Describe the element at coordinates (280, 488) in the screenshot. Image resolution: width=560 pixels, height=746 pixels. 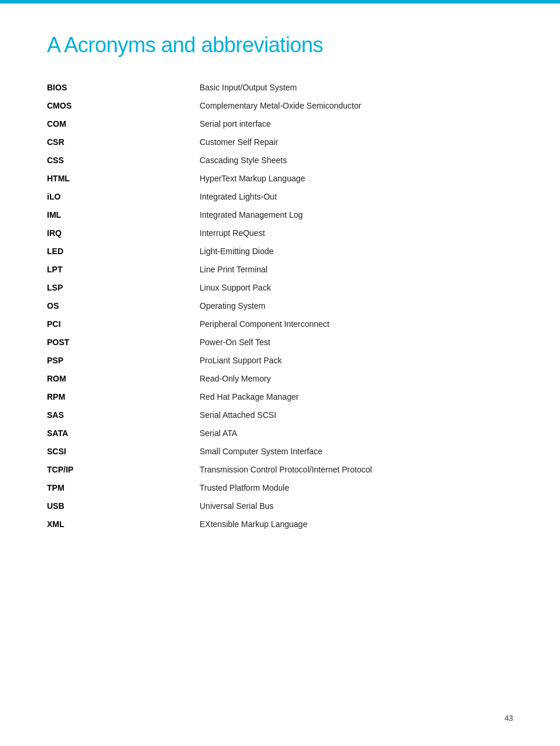
I see `table-row: TPMTrusted Platform Module` at that location.